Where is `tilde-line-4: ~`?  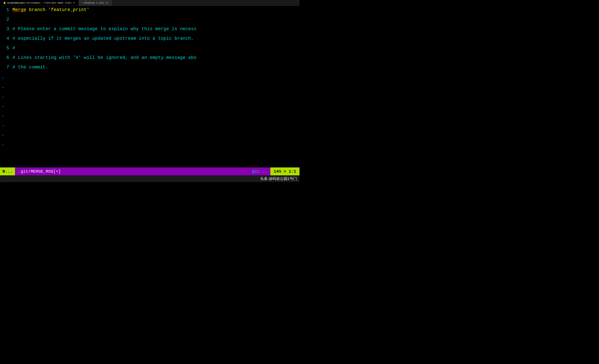
tilde-line-4: ~ is located at coordinates (150, 107).